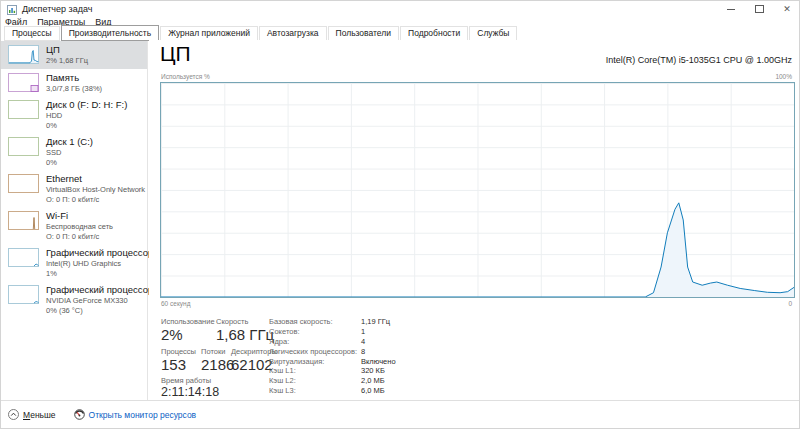 This screenshot has width=800, height=429. I want to click on spec-base-speed-value: 1,19 ГГц, so click(376, 322).